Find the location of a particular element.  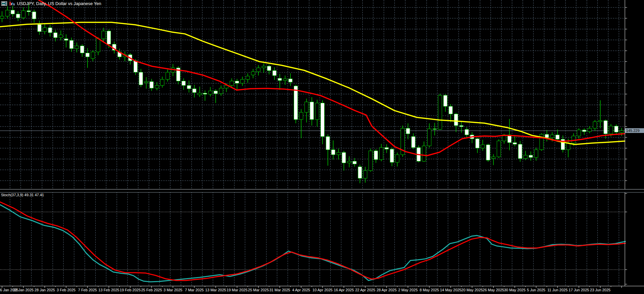

time-axis-label: 23 Jun 2025 is located at coordinates (600, 290).